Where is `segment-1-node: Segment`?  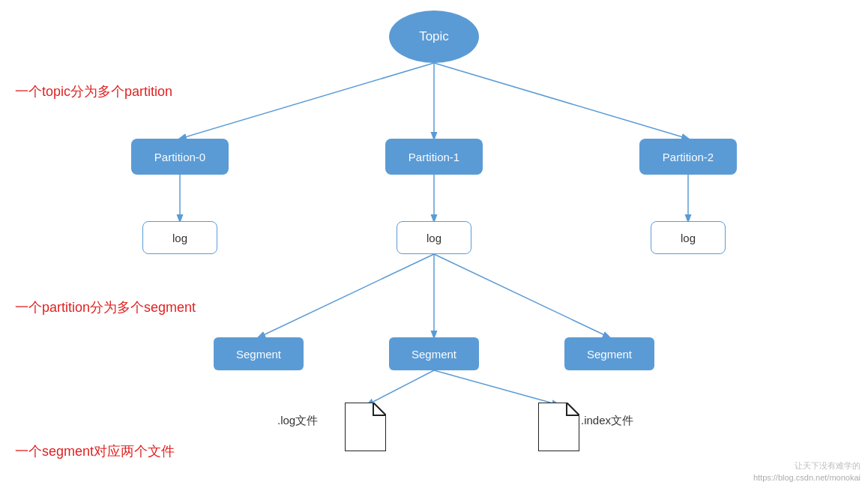
segment-1-node: Segment is located at coordinates (434, 354).